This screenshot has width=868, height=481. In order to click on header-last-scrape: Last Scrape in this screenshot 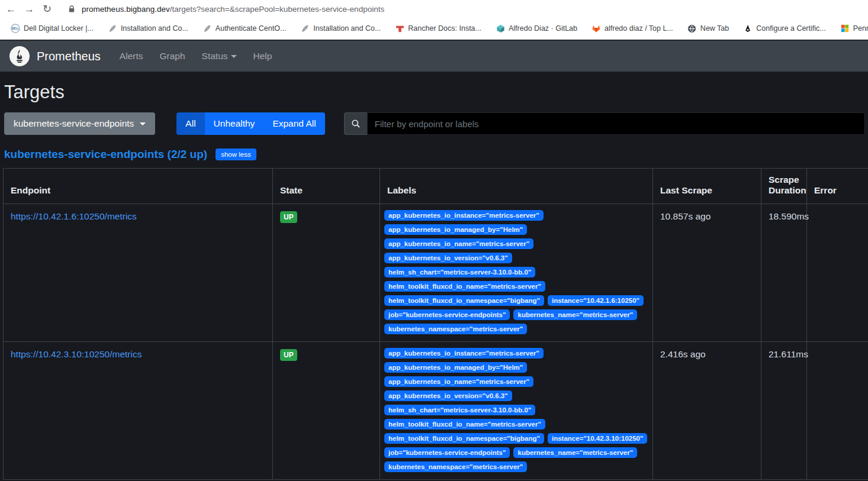, I will do `click(707, 186)`.